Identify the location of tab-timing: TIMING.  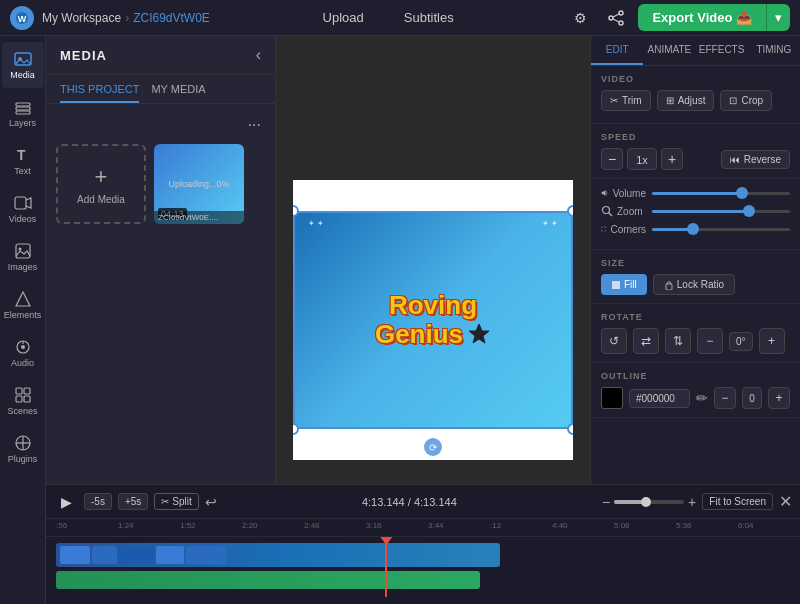
(774, 50).